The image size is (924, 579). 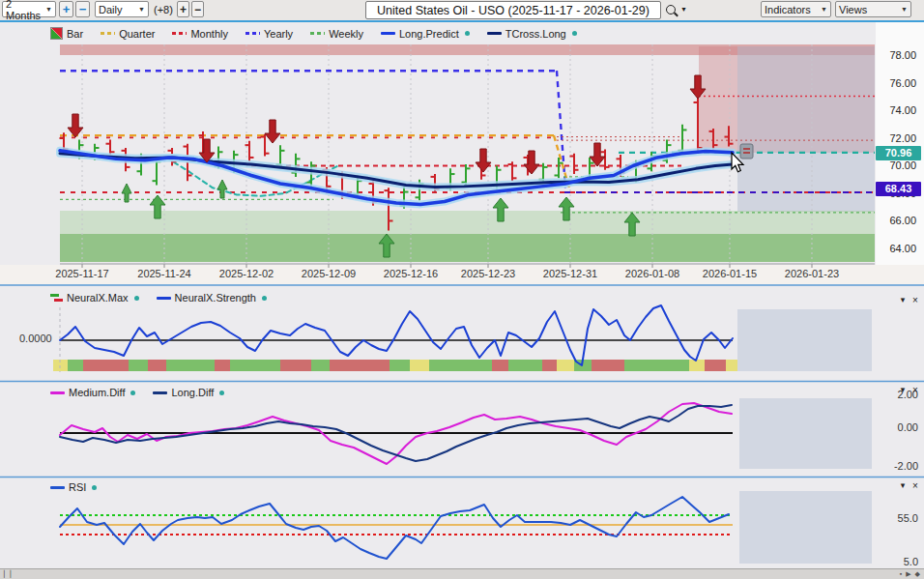 What do you see at coordinates (899, 153) in the screenshot?
I see `price-badge-tcross: 70.96` at bounding box center [899, 153].